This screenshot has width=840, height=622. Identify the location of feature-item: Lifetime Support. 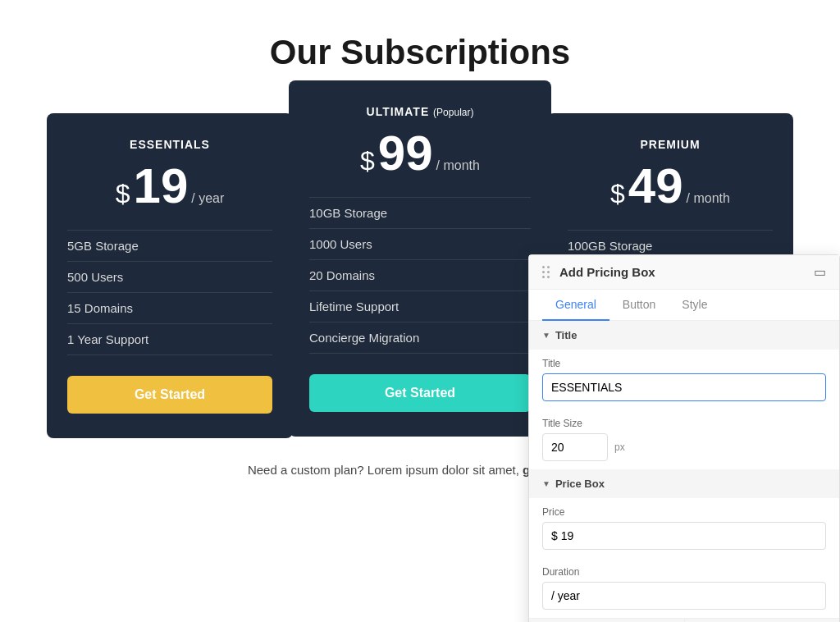
(420, 307).